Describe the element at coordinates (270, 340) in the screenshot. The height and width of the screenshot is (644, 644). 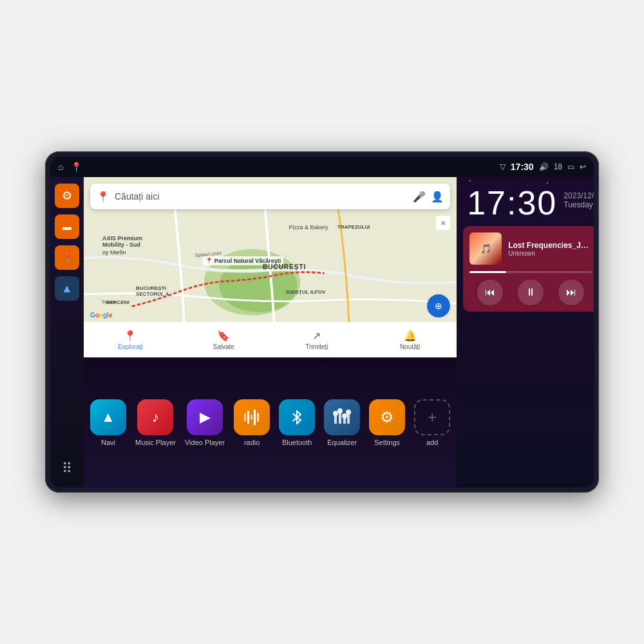
I see `map-bottom-nav: 📍 Explorați 🔖 Salvate ↗ Trimiteți 🔔` at that location.